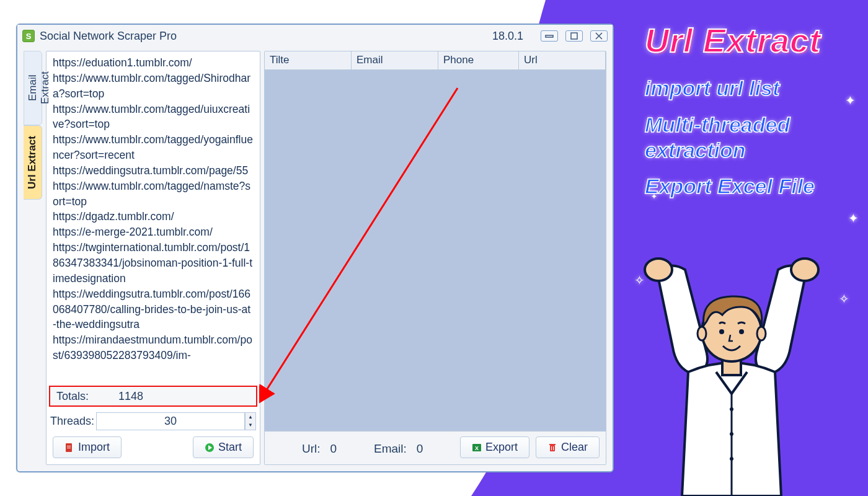 This screenshot has width=868, height=496. Describe the element at coordinates (753, 186) in the screenshot. I see `hero-feature-3: Export Excel File` at that location.